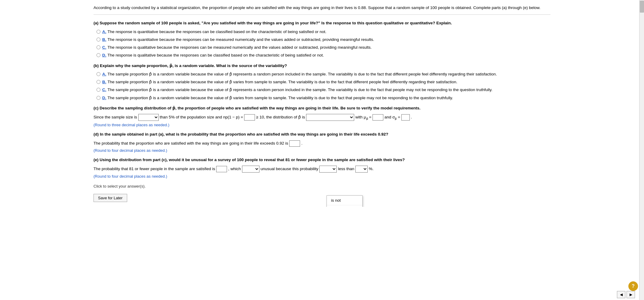 Image resolution: width=644 pixels, height=300 pixels. What do you see at coordinates (322, 134) in the screenshot?
I see `part-d-question: (d) In the sample obtained in part (a), …` at bounding box center [322, 134].